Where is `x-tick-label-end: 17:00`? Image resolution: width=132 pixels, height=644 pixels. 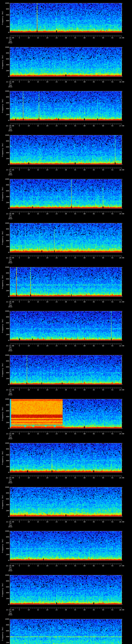
x-tick-label-end: 17:00 is located at coordinates (122, 126).